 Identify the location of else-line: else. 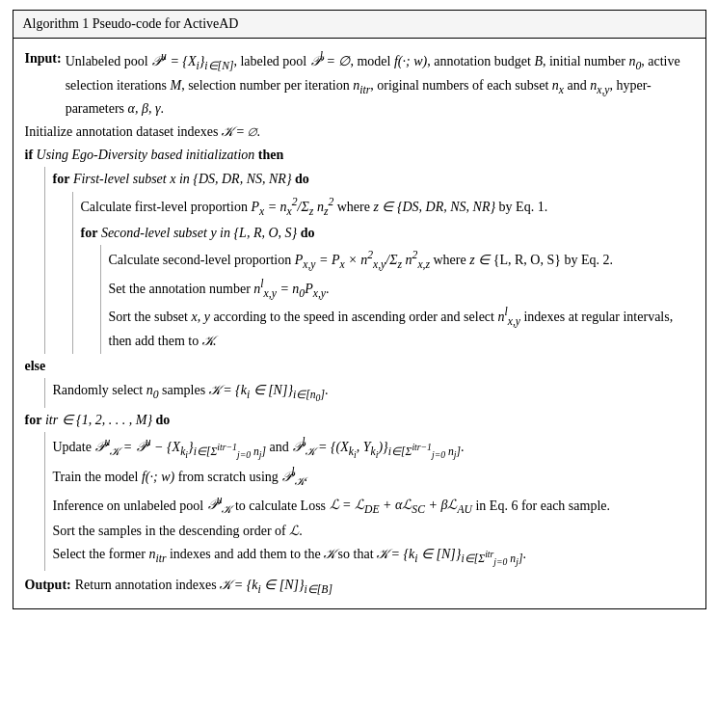
(359, 366).